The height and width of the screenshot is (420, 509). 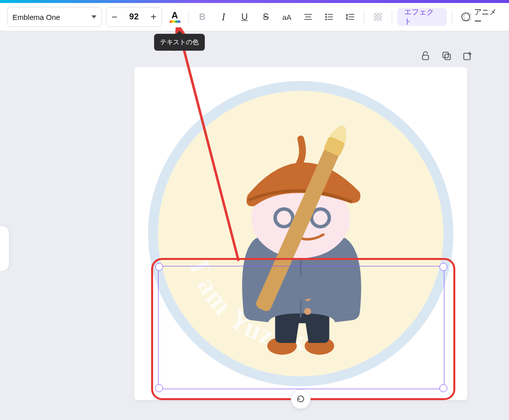 What do you see at coordinates (425, 56) in the screenshot?
I see `unlock-icon` at bounding box center [425, 56].